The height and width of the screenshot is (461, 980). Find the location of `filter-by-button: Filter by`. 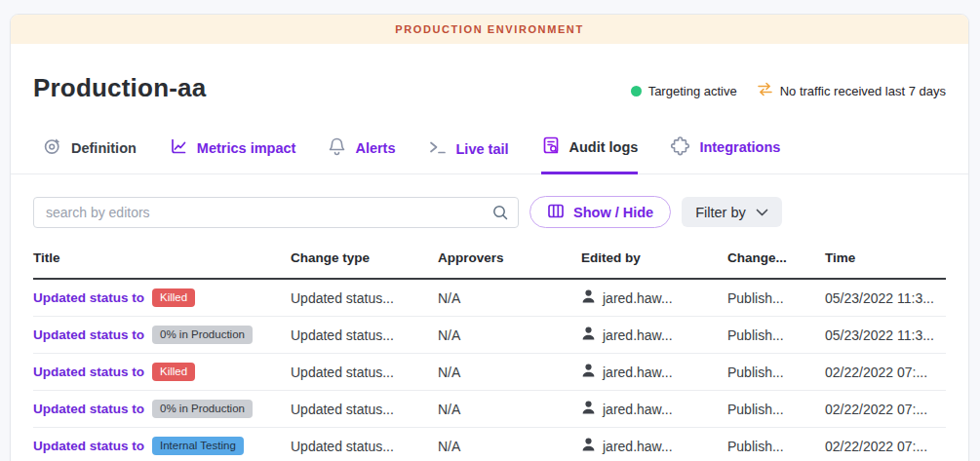

filter-by-button: Filter by is located at coordinates (731, 212).